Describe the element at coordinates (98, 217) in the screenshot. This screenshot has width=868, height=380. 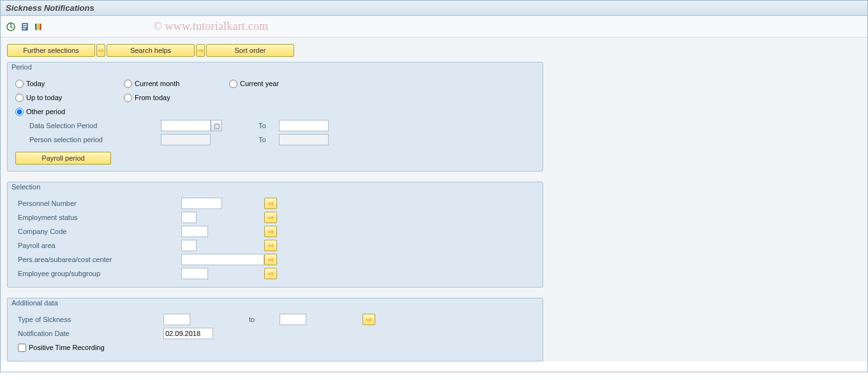
I see `label-employment-status: Employment status` at that location.